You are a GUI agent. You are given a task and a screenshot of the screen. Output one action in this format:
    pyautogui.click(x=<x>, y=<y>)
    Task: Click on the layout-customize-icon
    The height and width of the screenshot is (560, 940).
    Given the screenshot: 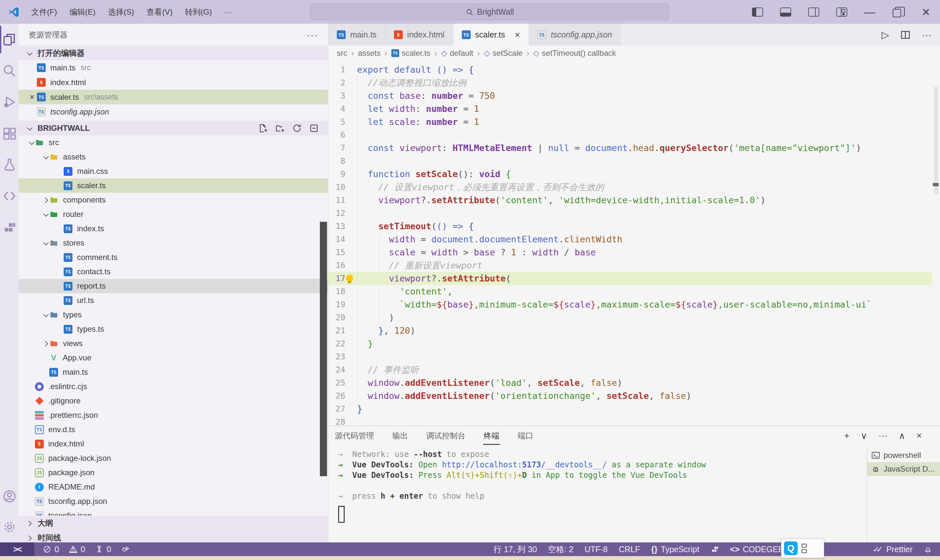 What is the action you would take?
    pyautogui.click(x=842, y=12)
    